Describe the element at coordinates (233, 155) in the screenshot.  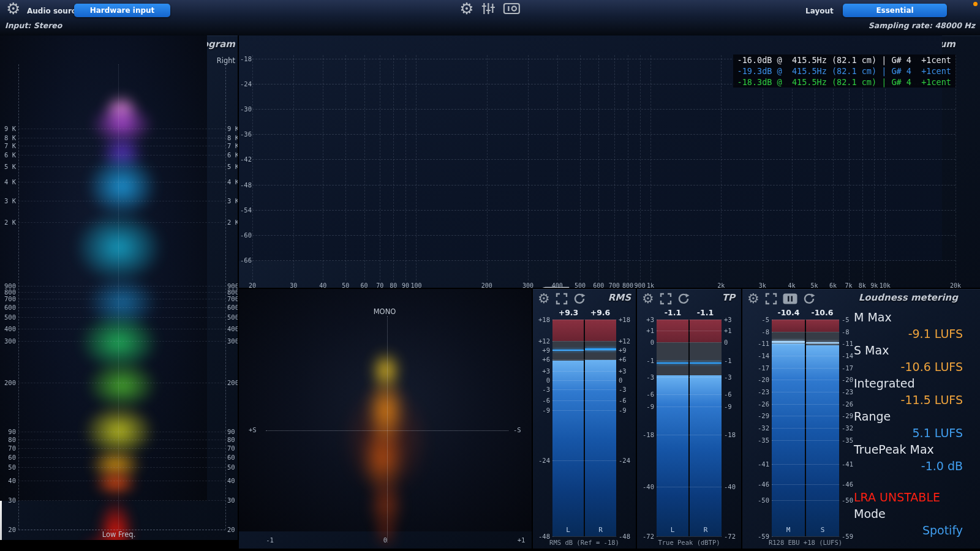
I see `nebula-freq-tick-right: 6 K` at that location.